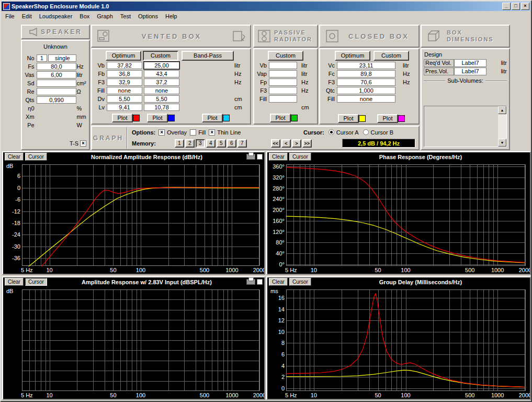  What do you see at coordinates (134, 218) in the screenshot?
I see `plot-area: dB60-6-12-18-24-30-365 Hz105010050010002…` at bounding box center [134, 218].